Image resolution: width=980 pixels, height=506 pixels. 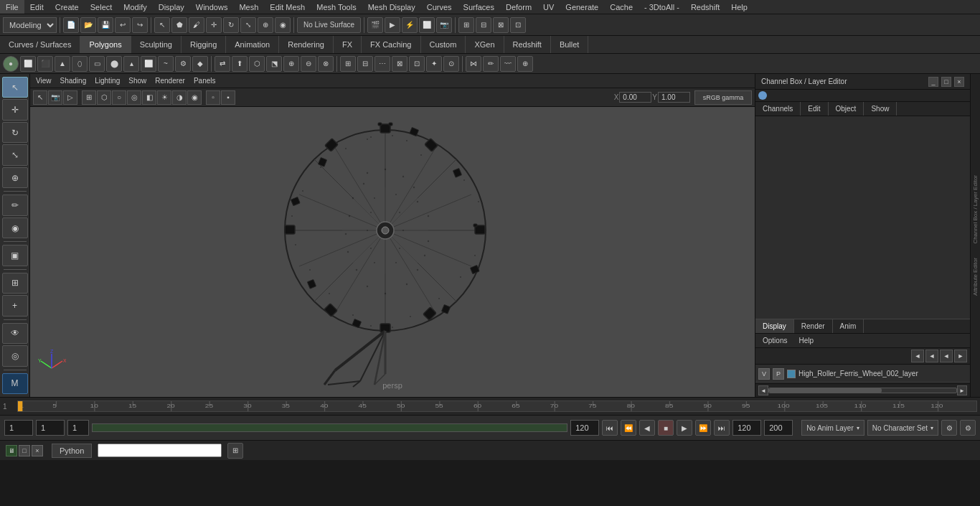 What do you see at coordinates (375, 25) in the screenshot?
I see `render-settings-button: 🎬` at bounding box center [375, 25].